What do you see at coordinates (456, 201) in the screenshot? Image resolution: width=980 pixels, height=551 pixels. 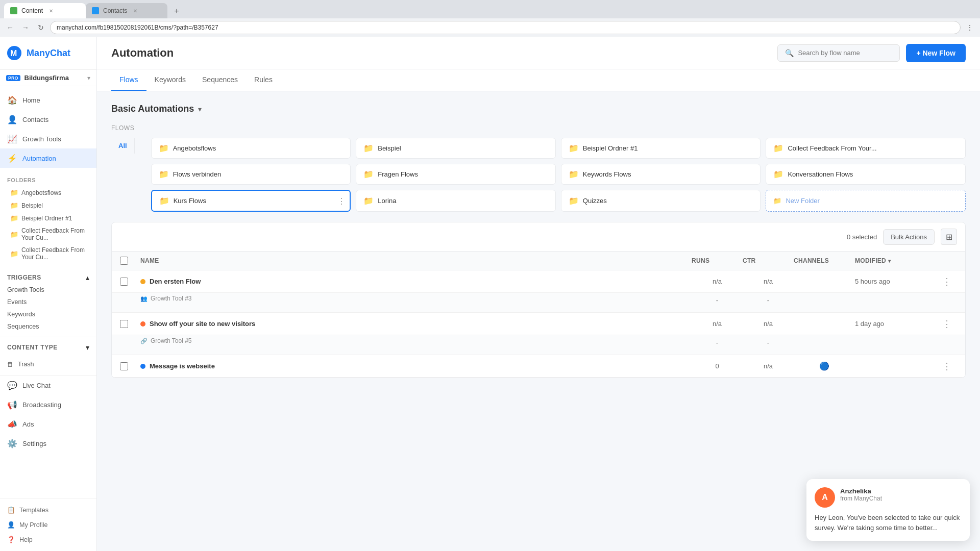 I see `folder-card-lorina: 📁 Lorina` at bounding box center [456, 201].